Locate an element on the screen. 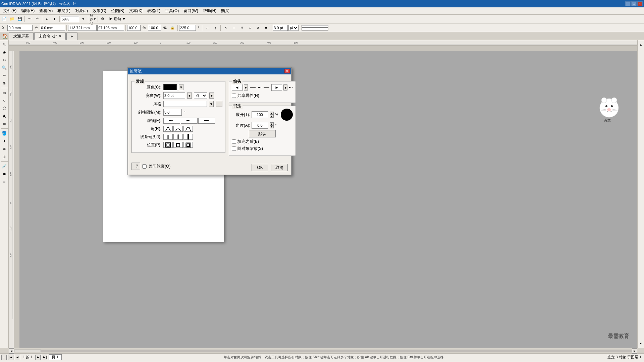 The height and width of the screenshot is (362, 644). outline-width-input is located at coordinates (174, 96).